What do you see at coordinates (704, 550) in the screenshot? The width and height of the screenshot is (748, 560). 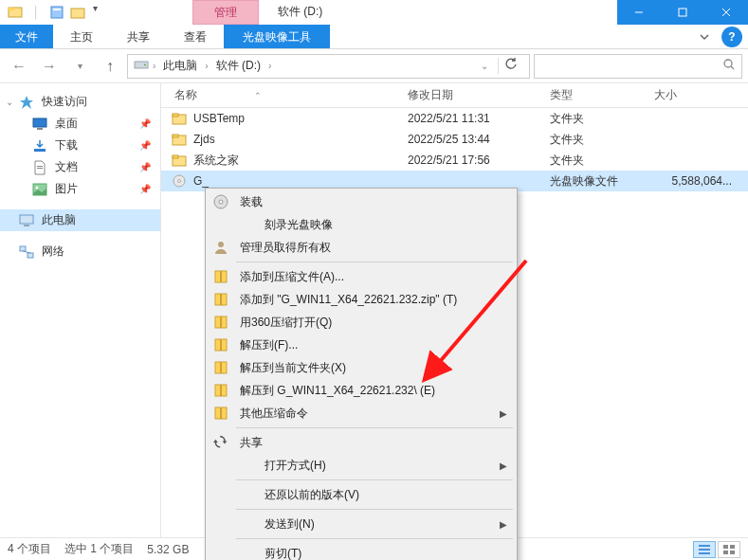 I see `details-view-button` at bounding box center [704, 550].